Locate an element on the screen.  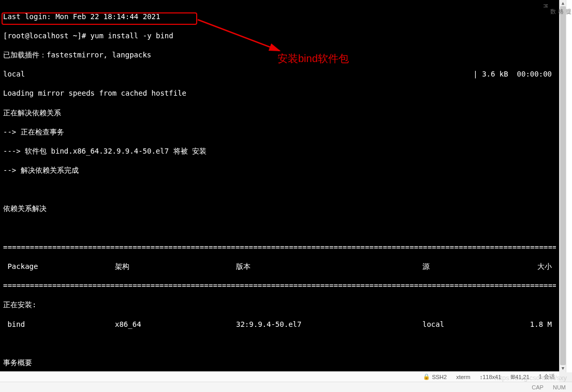
table-row: bindx86_6432:9.9.4-50.el7local1.8 M is located at coordinates (280, 325).